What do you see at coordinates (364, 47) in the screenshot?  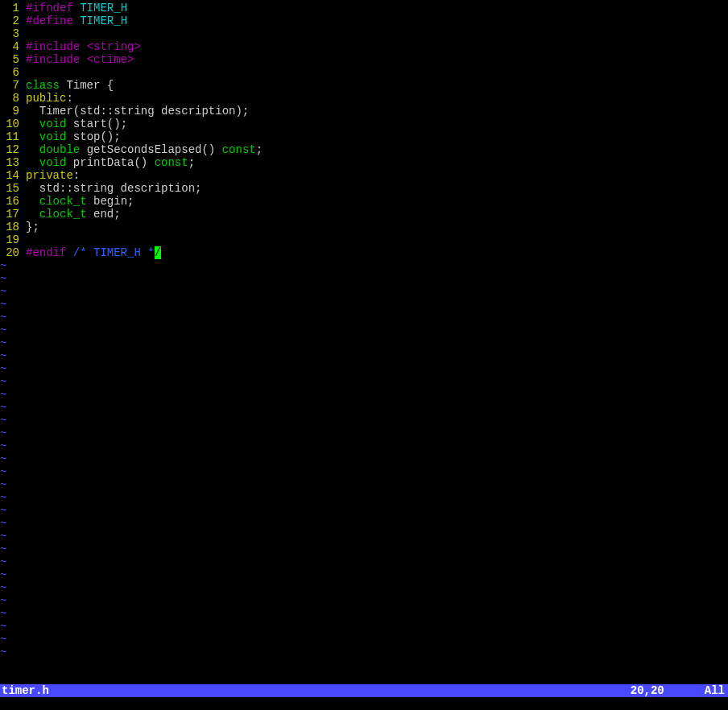 I see `code-line: 4#include <string>` at bounding box center [364, 47].